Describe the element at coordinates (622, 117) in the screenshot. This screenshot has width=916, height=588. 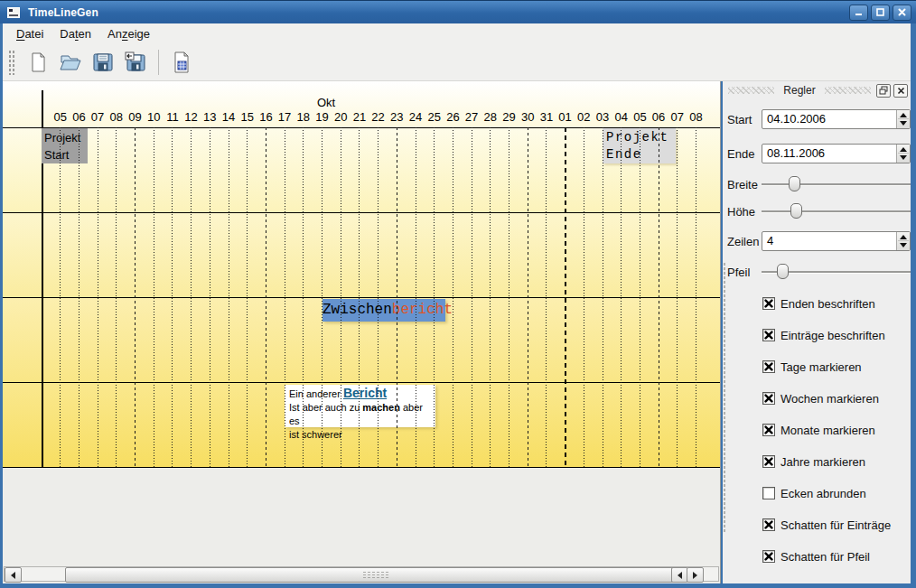
I see `day-label: 04` at that location.